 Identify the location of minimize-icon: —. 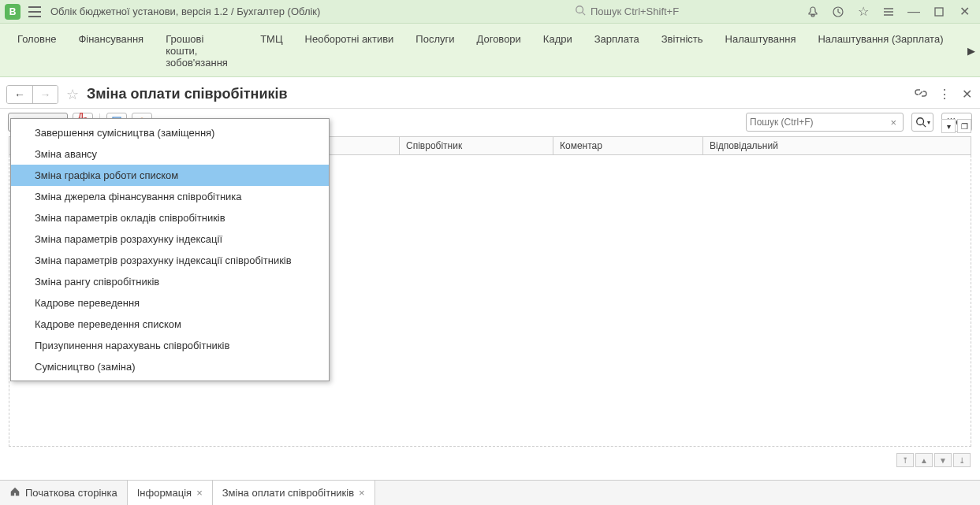
(914, 12).